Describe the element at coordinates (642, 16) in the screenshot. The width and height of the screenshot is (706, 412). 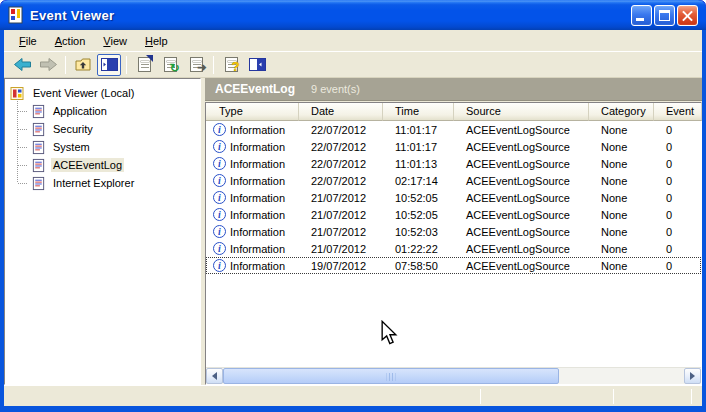
I see `minimize-button` at that location.